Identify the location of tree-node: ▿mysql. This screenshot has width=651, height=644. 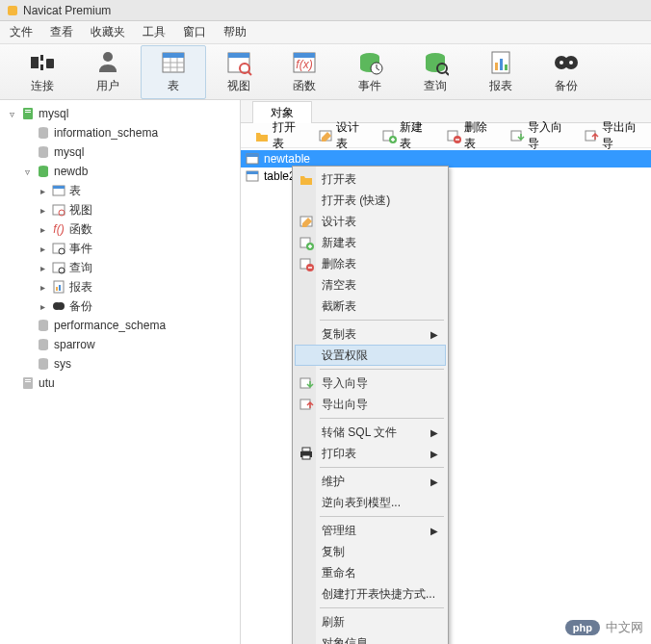
(119, 114).